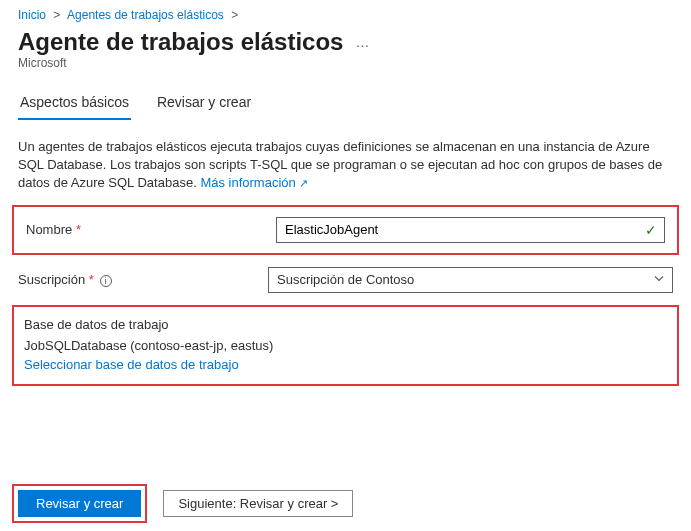 Image resolution: width=691 pixels, height=531 pixels. What do you see at coordinates (304, 183) in the screenshot?
I see `external-link-icon: ↗` at bounding box center [304, 183].